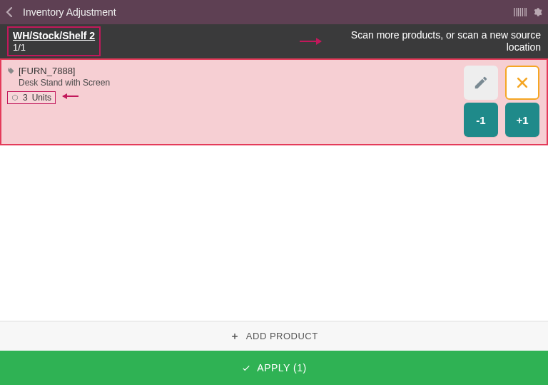 The width and height of the screenshot is (548, 392). I want to click on tag-icon, so click(11, 71).